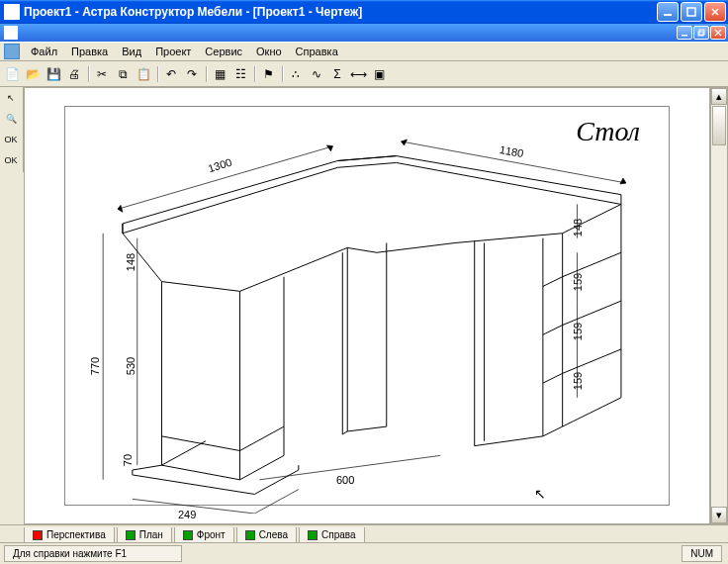  I want to click on child-icon, so click(11, 33).